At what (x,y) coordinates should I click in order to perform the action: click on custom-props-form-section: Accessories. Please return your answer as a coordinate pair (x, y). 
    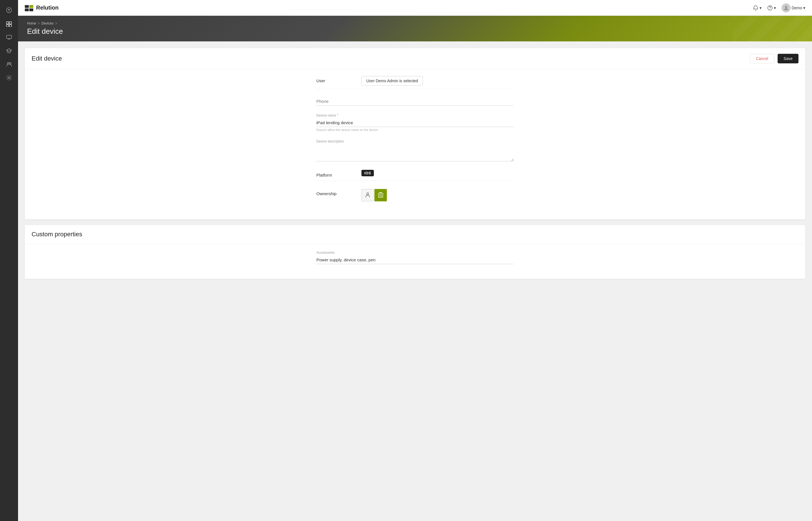
    Looking at the image, I should click on (415, 257).